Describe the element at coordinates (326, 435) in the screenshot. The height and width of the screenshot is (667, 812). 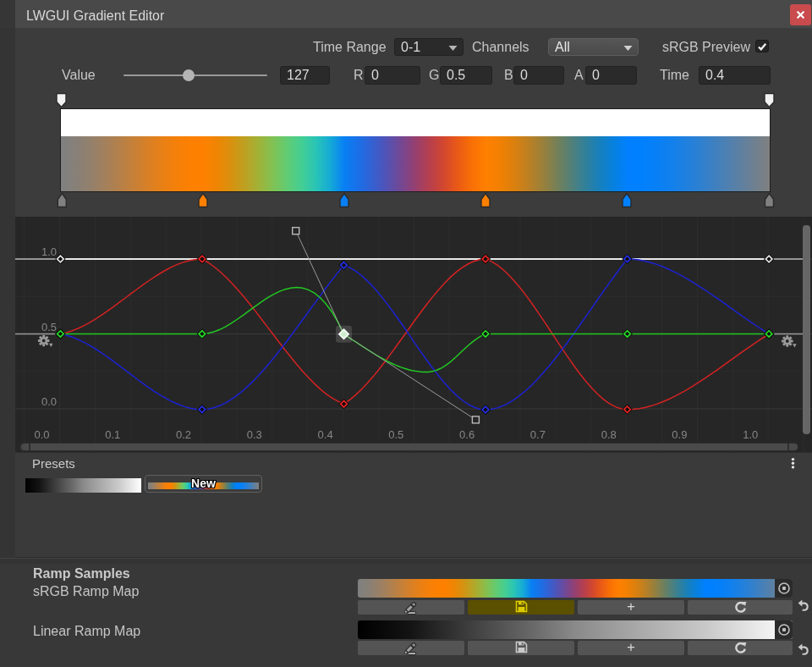
I see `svg-text: 0.4` at that location.